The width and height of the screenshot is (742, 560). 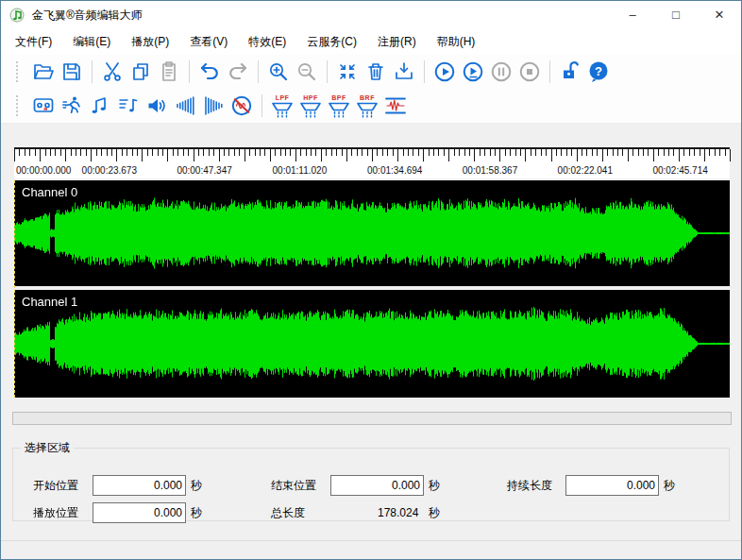 What do you see at coordinates (196, 485) in the screenshot?
I see `start-unit-label: 秒` at bounding box center [196, 485].